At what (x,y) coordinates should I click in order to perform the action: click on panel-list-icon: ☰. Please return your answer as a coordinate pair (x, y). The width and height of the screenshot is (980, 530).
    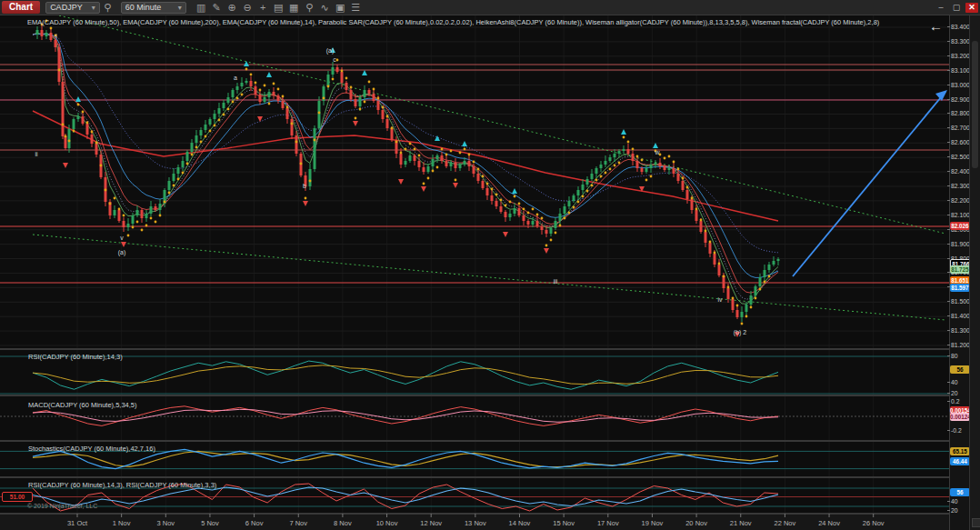
    Looking at the image, I should click on (356, 7).